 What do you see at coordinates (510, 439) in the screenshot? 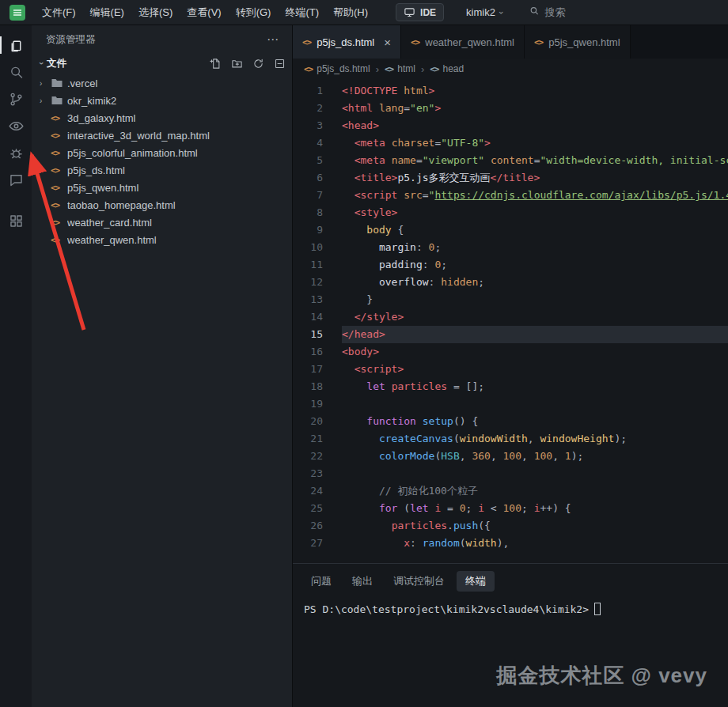
I see `code-line: 21 createCanvas(windowWidth, windowHeigh…` at bounding box center [510, 439].